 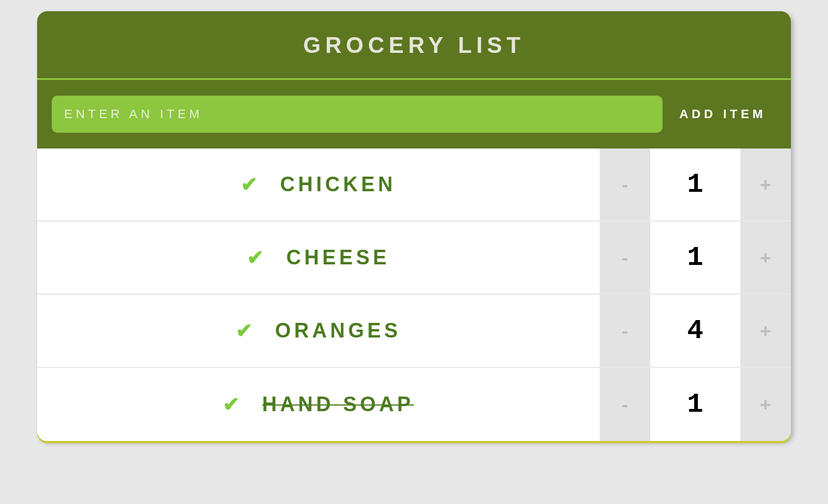 What do you see at coordinates (357, 114) in the screenshot?
I see `item-input` at bounding box center [357, 114].